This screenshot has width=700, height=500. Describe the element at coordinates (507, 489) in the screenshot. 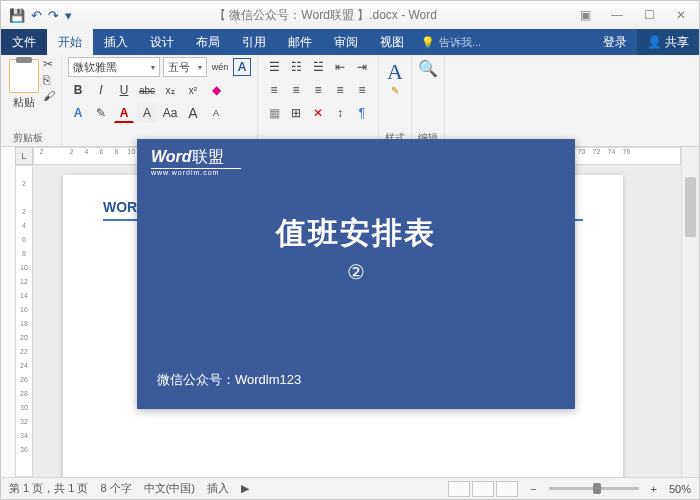

I see `web-layout-button` at that location.